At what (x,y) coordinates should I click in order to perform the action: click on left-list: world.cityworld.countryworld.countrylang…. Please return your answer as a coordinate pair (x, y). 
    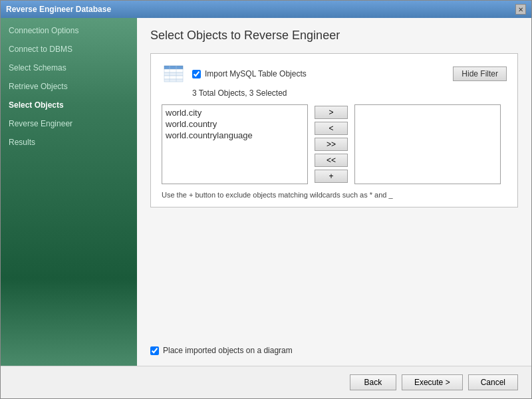
    Looking at the image, I should click on (235, 144).